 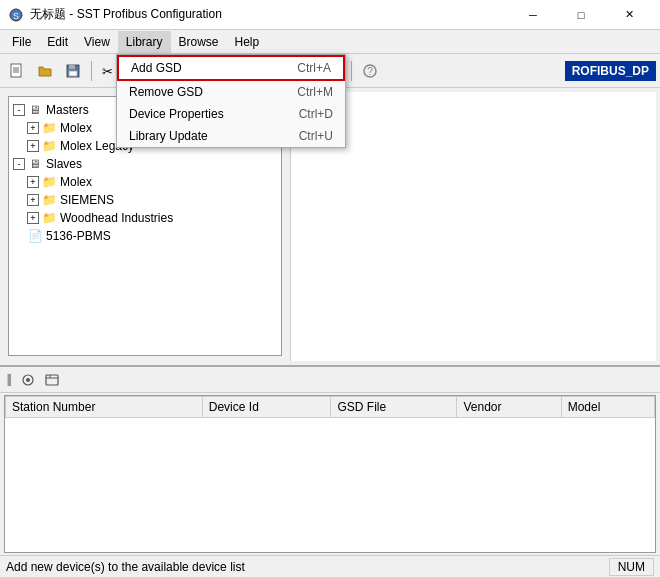 What do you see at coordinates (315, 92) in the screenshot?
I see `remove-gsd-shortcut: Ctrl+M` at bounding box center [315, 92].